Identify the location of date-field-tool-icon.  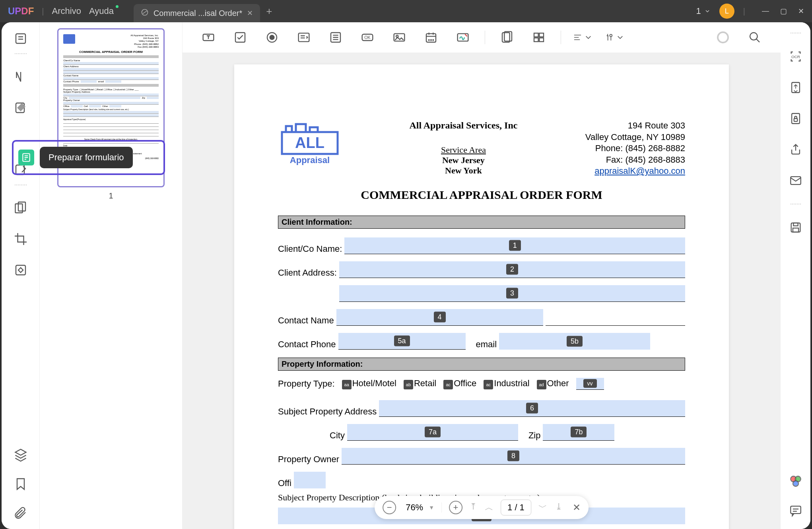
(431, 37).